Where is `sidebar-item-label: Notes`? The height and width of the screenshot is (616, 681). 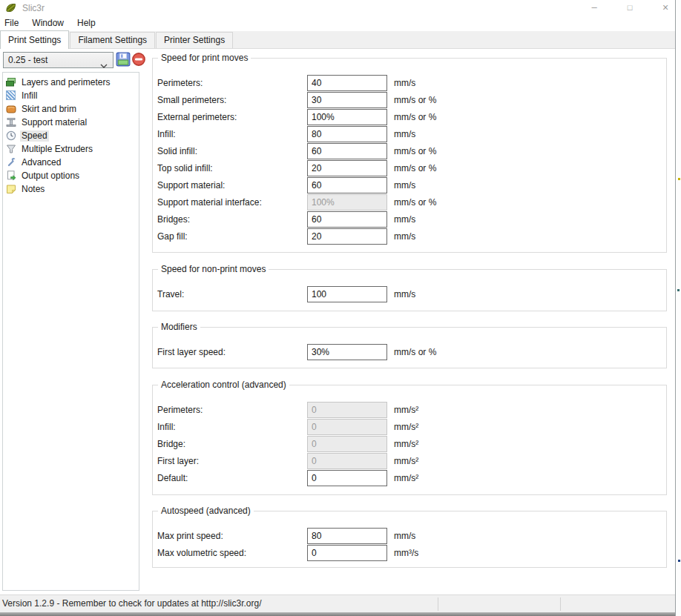 sidebar-item-label: Notes is located at coordinates (33, 190).